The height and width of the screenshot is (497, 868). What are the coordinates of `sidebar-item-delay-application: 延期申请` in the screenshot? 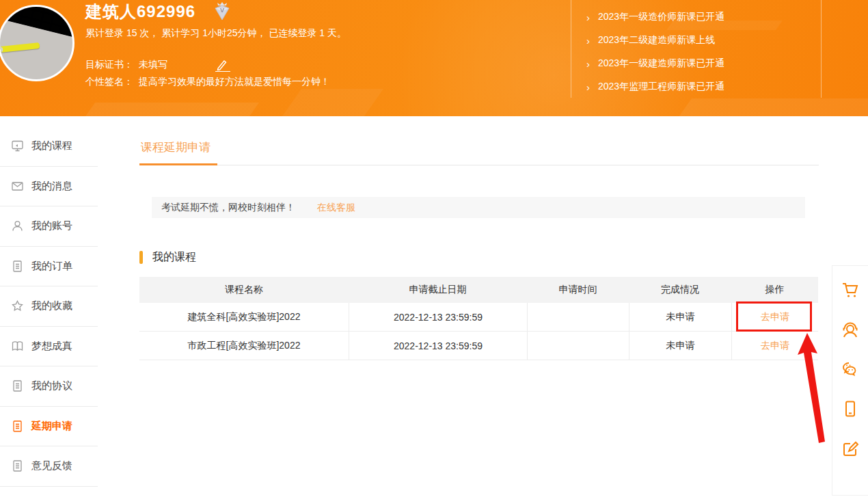 It's located at (49, 427).